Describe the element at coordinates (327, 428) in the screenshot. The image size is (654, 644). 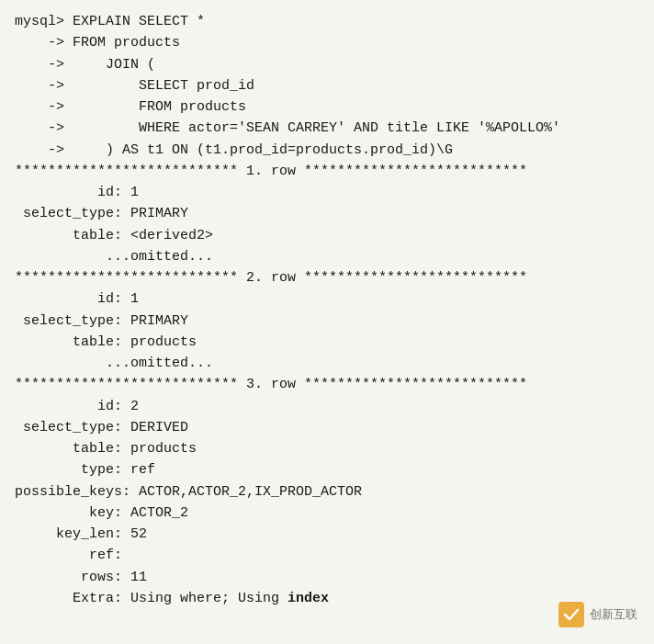
I see `row3-select-type: select_type: DERIVED` at that location.